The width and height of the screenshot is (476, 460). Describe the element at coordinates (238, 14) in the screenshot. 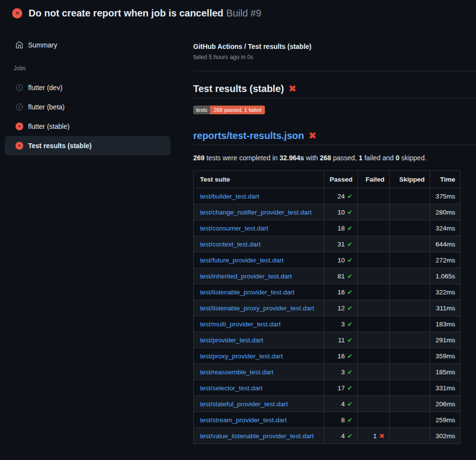

I see `build-header: ✕ Do not create report when job is cance…` at that location.